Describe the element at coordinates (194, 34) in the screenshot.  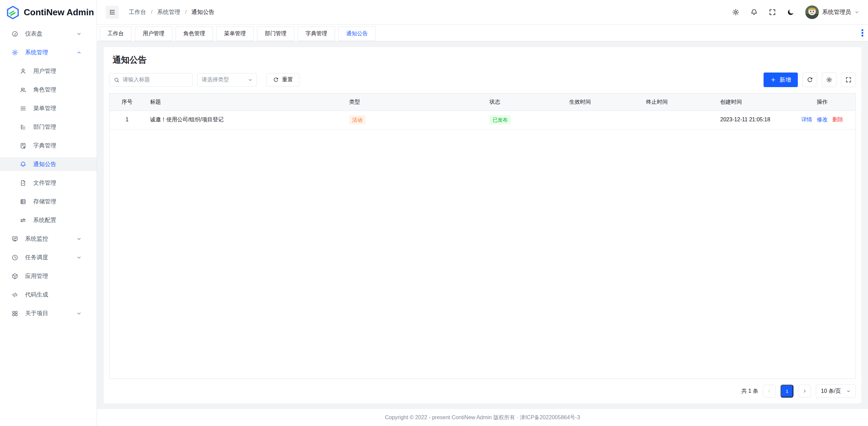
I see `tab-label: 角色管理` at that location.